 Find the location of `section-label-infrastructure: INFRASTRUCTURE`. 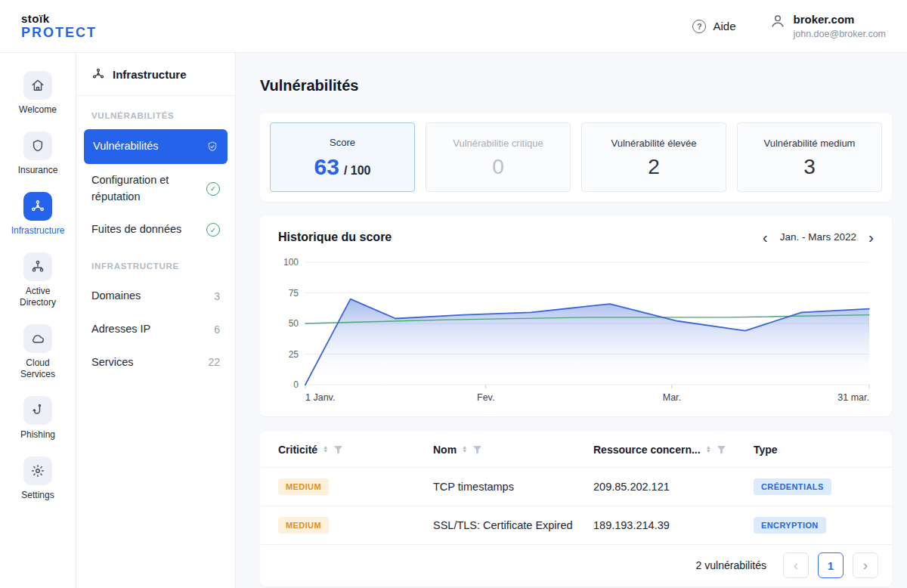

section-label-infrastructure: INFRASTRUCTURE is located at coordinates (156, 263).